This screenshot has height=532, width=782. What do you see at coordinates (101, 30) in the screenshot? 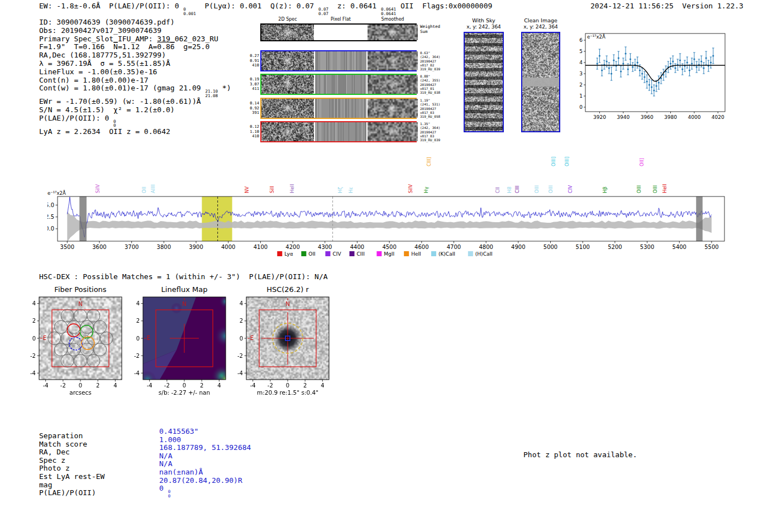
I see `text-run: Obs: 20190427v017_3090074639` at bounding box center [101, 30].